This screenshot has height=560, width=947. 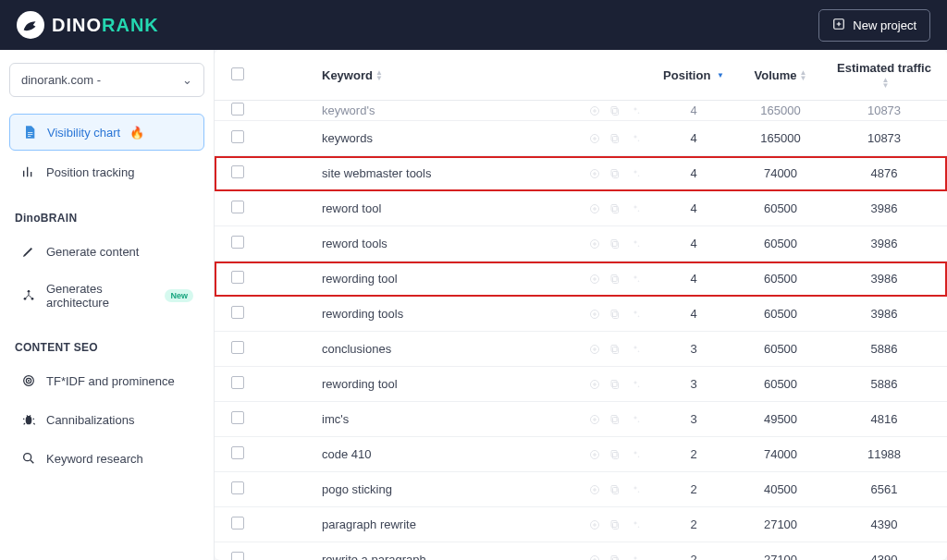 I want to click on new-project-button: New project, so click(x=875, y=26).